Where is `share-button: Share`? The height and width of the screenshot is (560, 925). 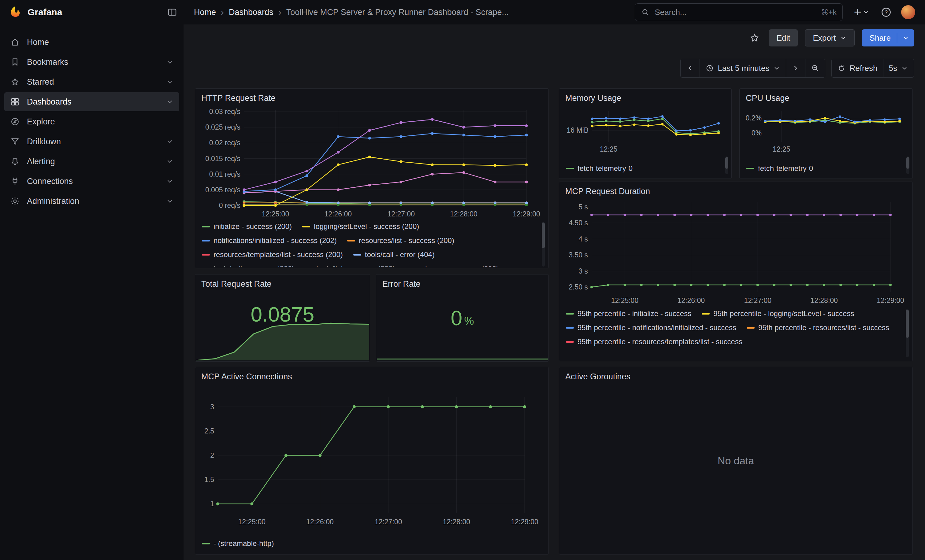
share-button: Share is located at coordinates (888, 38).